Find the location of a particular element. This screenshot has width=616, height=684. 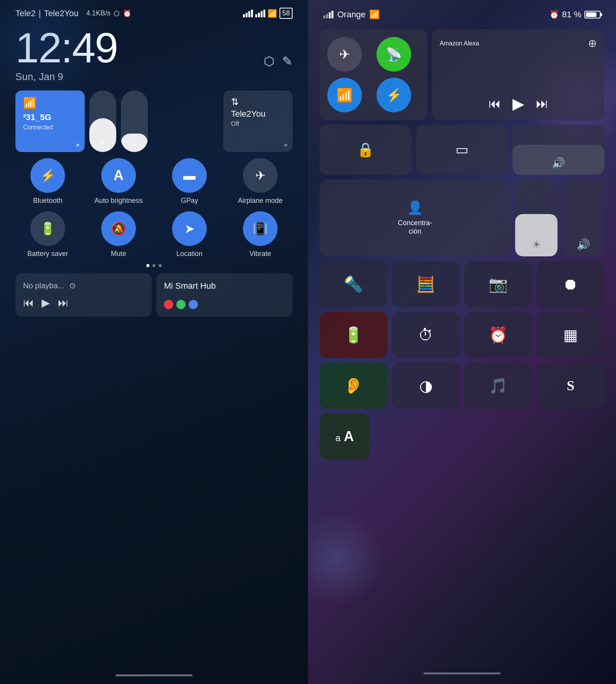

bluetooth-btn: ⚡ Bluetooth is located at coordinates (48, 182).